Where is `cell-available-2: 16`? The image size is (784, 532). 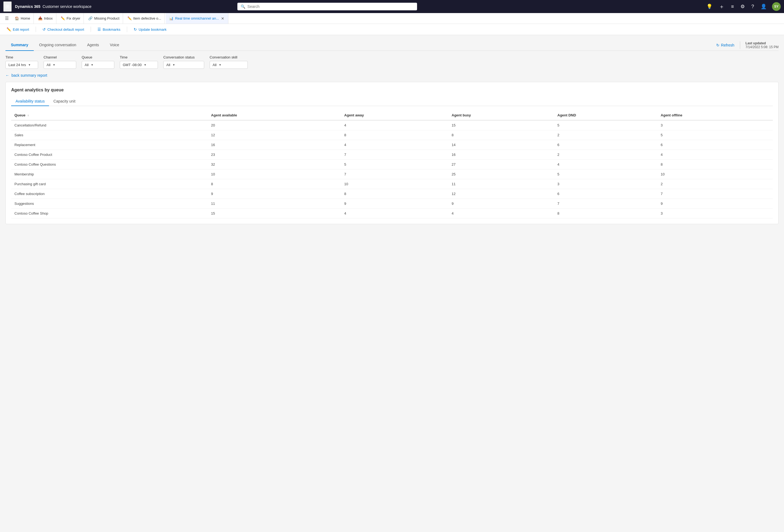 cell-available-2: 16 is located at coordinates (274, 145).